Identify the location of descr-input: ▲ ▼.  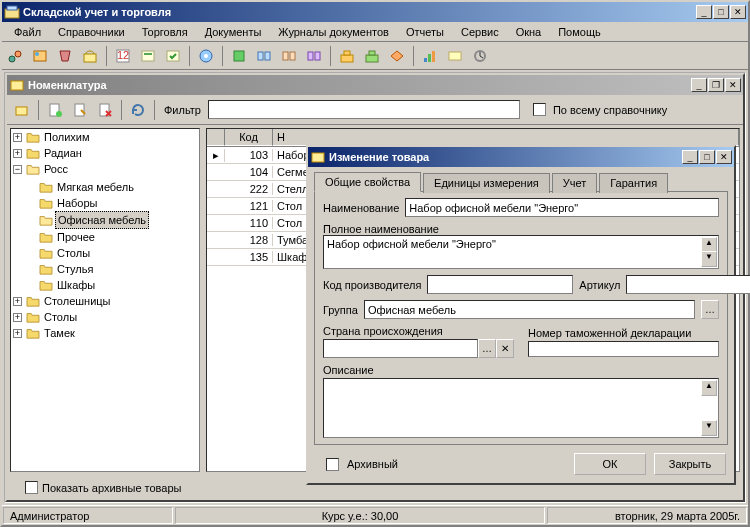
(521, 408).